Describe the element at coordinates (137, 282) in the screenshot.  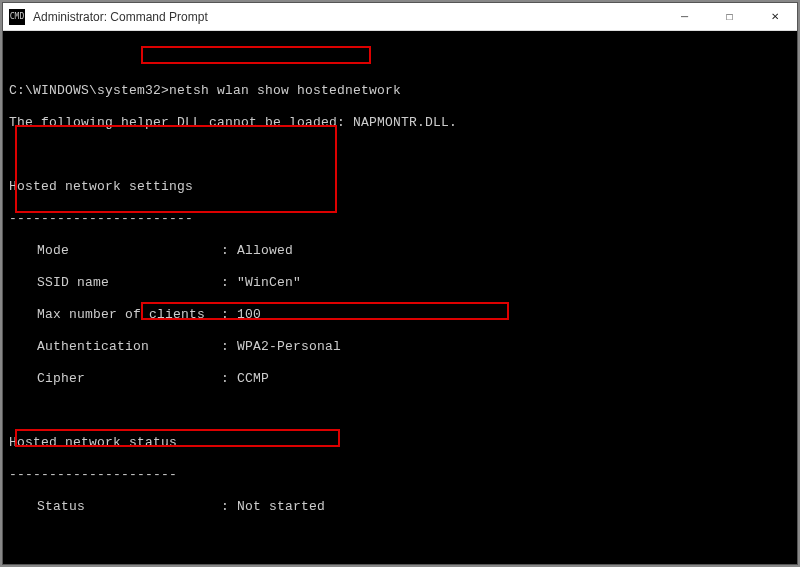
I see `field-label: SSID name :` at that location.